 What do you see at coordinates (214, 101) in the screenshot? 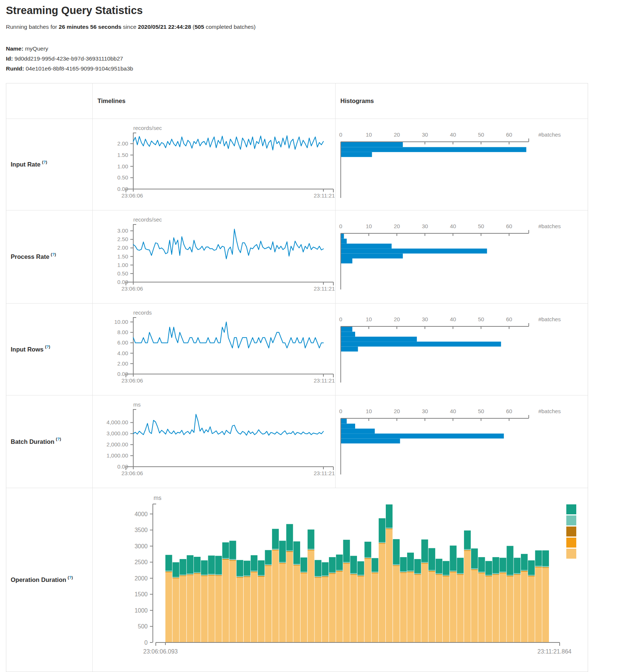
I see `timelines-header: Timelines` at bounding box center [214, 101].